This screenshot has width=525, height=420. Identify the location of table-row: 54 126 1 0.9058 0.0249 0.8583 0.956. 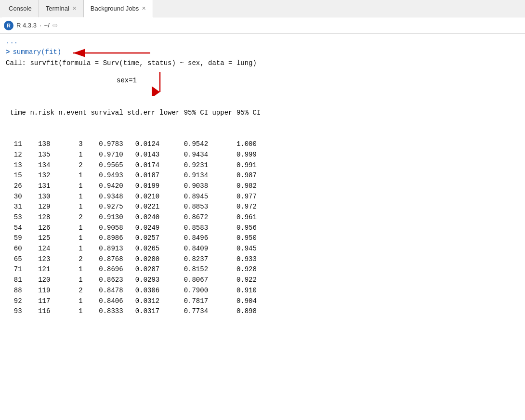
(262, 228).